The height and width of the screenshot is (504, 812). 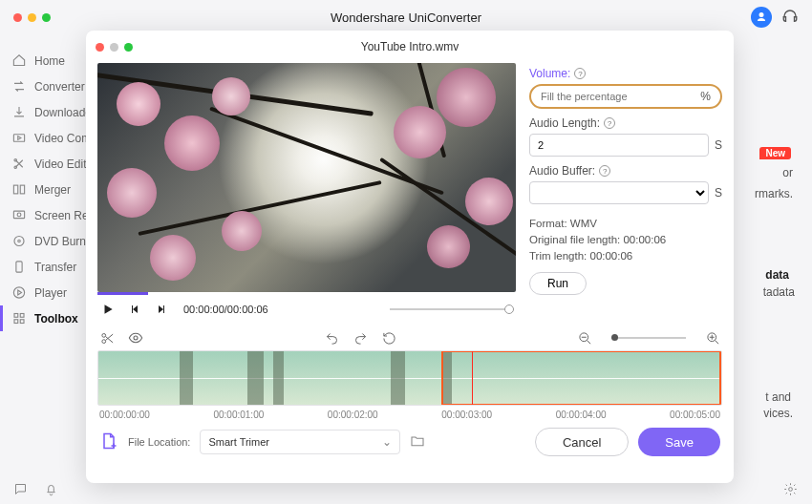 I want to click on sidebar-item-merger: Merger, so click(x=43, y=189).